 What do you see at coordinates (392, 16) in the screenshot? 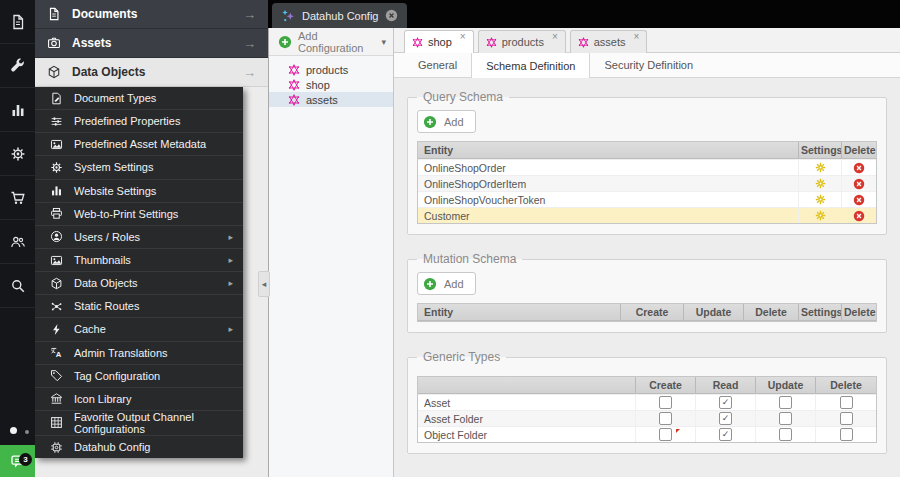
I see `close-icon` at bounding box center [392, 16].